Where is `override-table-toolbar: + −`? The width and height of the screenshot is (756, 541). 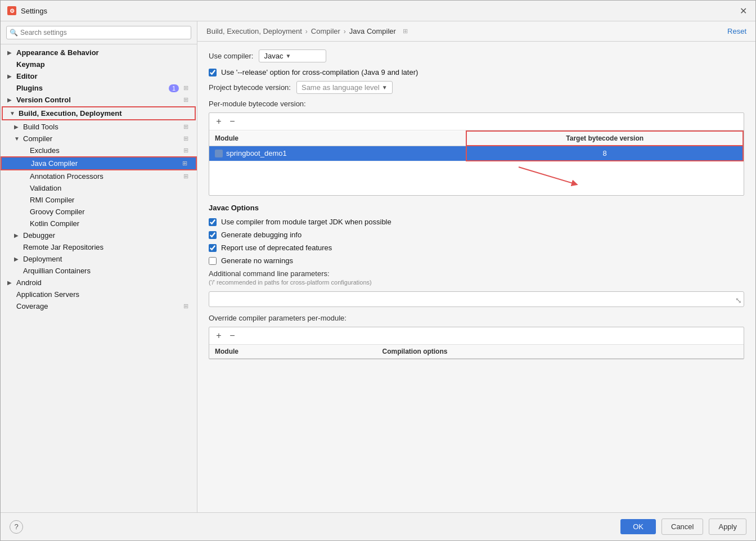
override-table-toolbar: + − is located at coordinates (476, 336).